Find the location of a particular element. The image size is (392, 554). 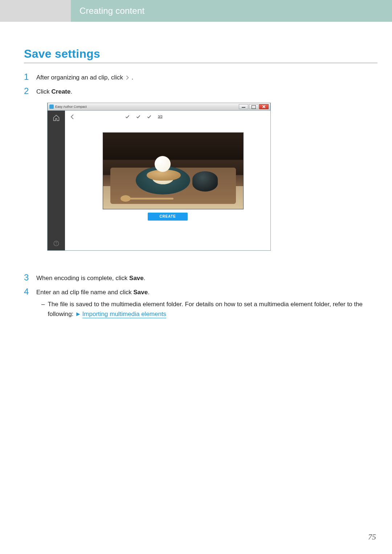

sublist-text: The file is saved to the multimedia elem… is located at coordinates (213, 309).